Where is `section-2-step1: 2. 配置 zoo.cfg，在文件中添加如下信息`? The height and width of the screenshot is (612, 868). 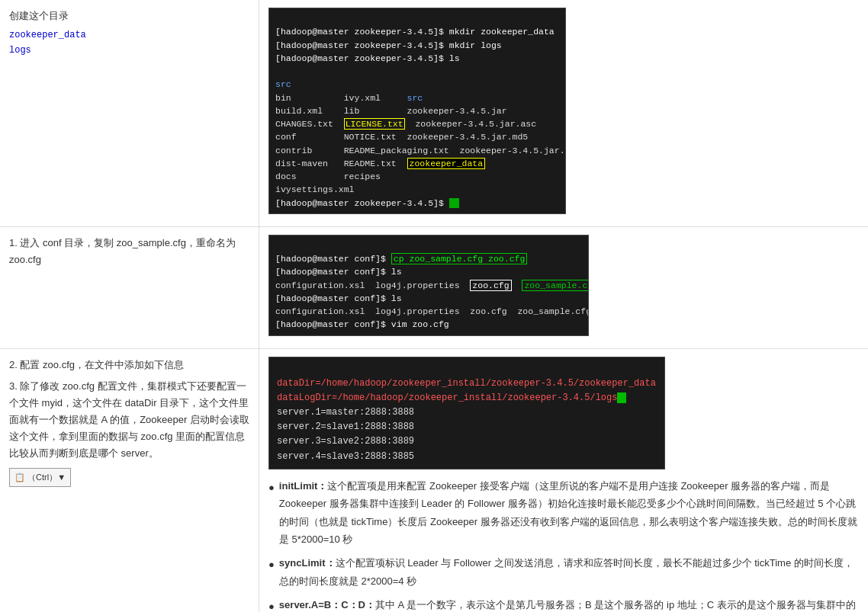
section-2-step1: 2. 配置 zoo.cfg，在文件中添加如下信息 is located at coordinates (130, 365).